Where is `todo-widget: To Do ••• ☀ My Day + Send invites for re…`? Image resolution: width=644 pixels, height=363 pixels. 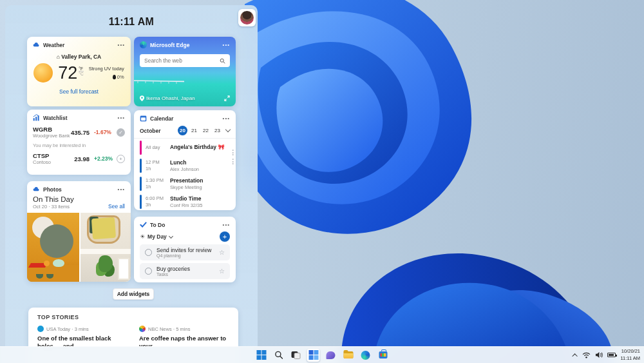 todo-widget: To Do ••• ☀ My Day + Send invites for re… is located at coordinates (185, 250).